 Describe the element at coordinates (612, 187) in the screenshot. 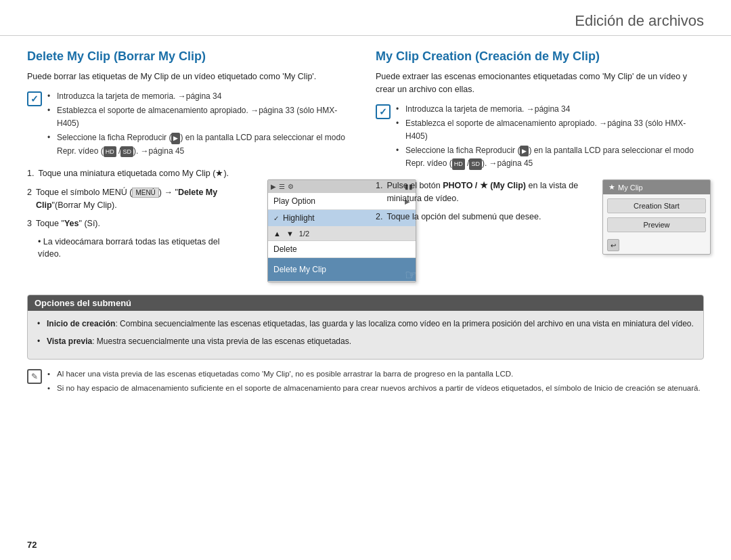

I see `myclip-star-icon: ★` at that location.